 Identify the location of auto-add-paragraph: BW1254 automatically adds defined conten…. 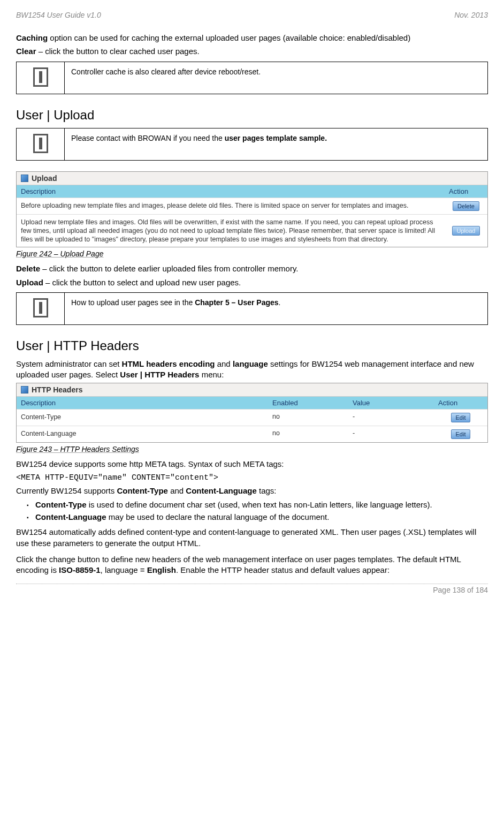
(252, 538).